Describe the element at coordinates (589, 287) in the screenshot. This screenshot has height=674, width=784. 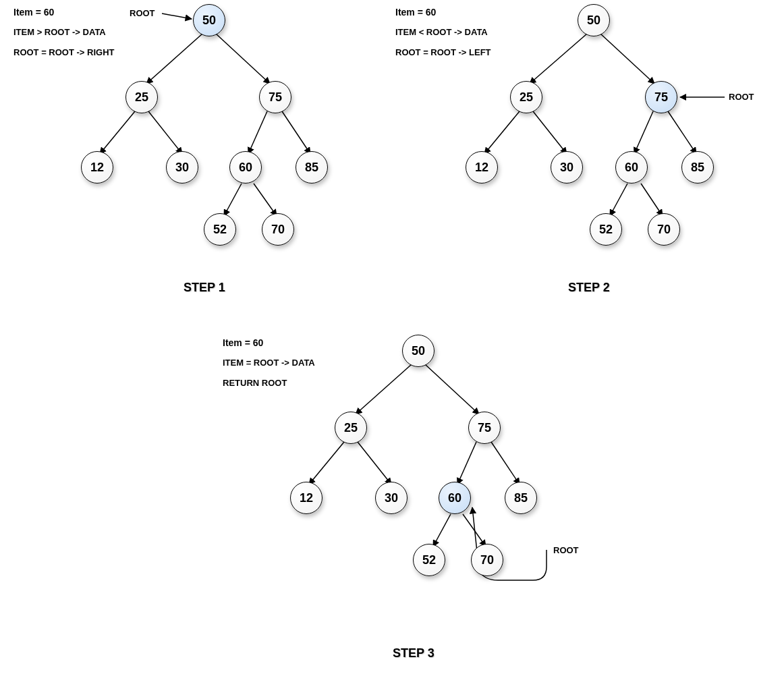
I see `step-2-title: STEP 2` at that location.